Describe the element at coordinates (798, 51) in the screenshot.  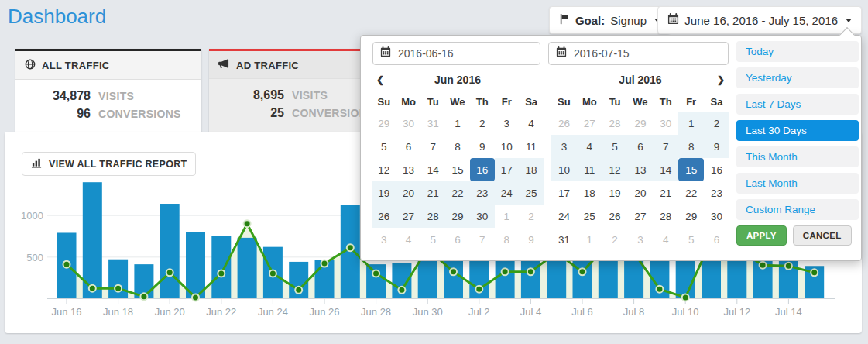
I see `preset-today: Today` at that location.